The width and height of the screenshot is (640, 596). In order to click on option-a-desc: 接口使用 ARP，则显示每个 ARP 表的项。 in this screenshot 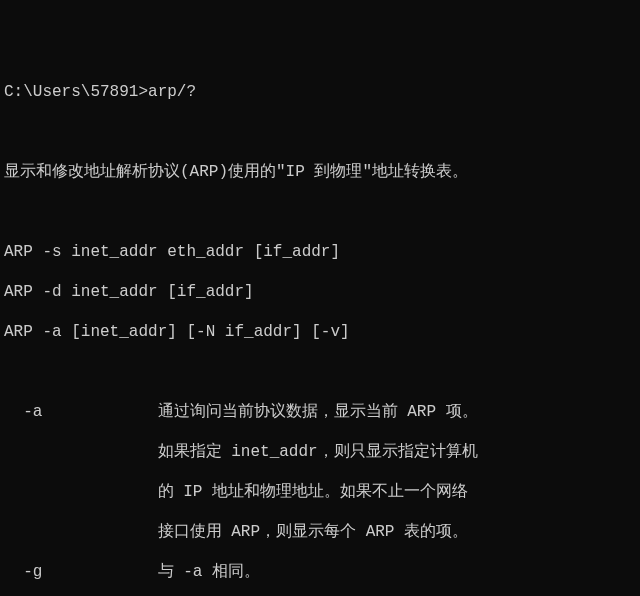, I will do `click(320, 532)`.